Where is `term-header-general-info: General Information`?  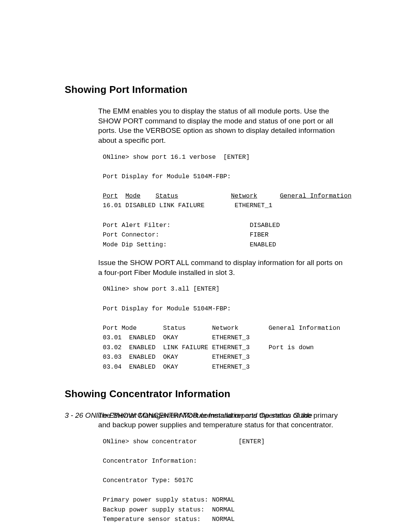
term-header-general-info: General Information is located at coordinates (315, 196).